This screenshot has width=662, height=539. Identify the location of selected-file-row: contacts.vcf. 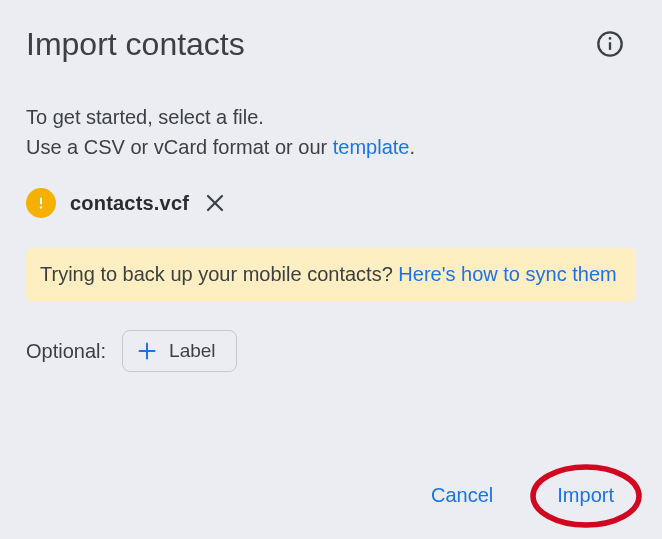
(331, 203).